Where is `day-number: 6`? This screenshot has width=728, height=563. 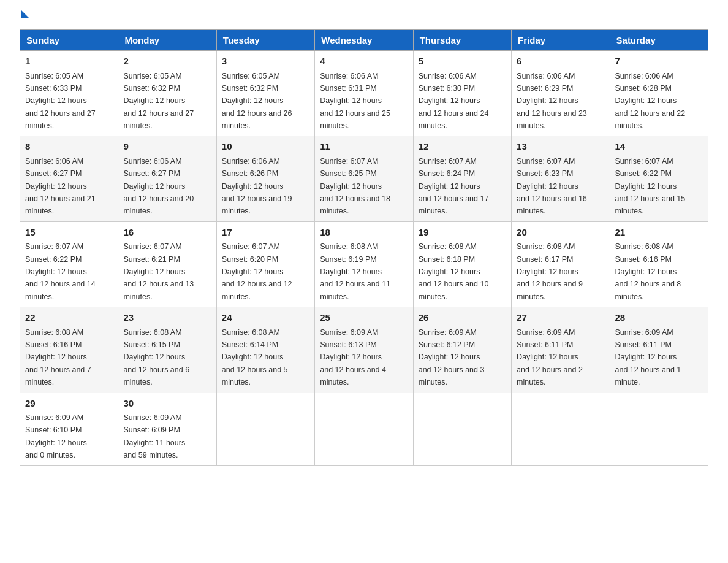 day-number: 6 is located at coordinates (560, 61).